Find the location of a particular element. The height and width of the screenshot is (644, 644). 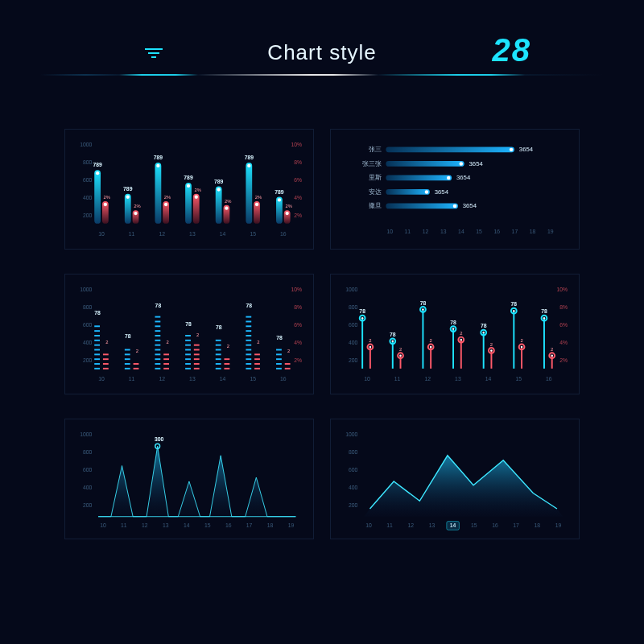

svg-text: 18 is located at coordinates (538, 525).